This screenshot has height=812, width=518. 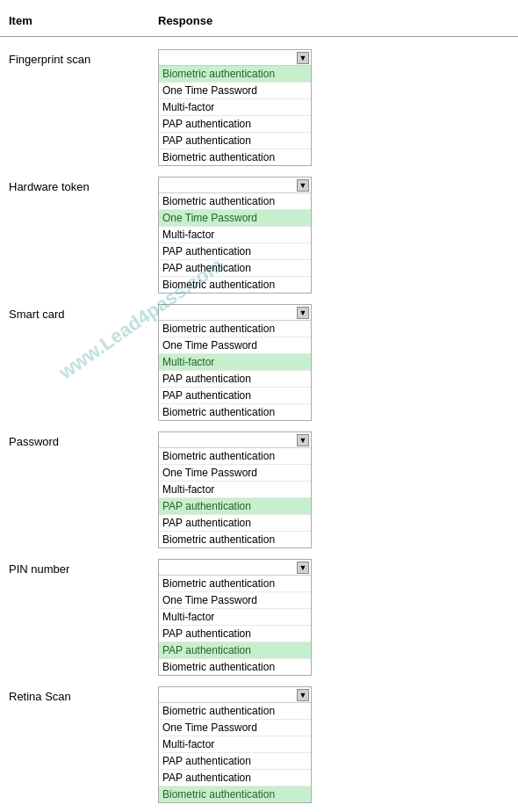 I want to click on row-label: Smart card, so click(x=83, y=313).